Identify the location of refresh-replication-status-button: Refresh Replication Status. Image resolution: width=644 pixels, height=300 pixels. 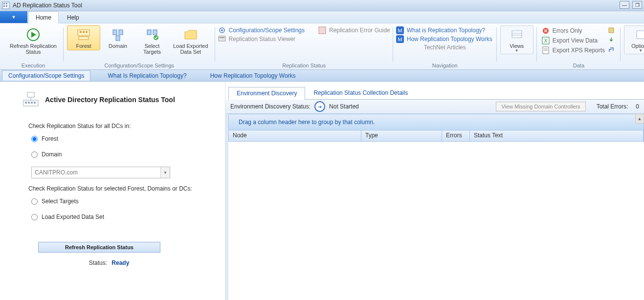
(33, 41).